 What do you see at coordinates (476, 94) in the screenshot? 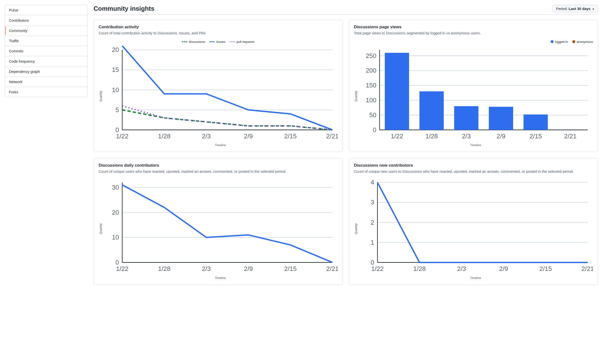
I see `chart-page-views: 0501001502002501/221/282/32/92/152/21` at bounding box center [476, 94].